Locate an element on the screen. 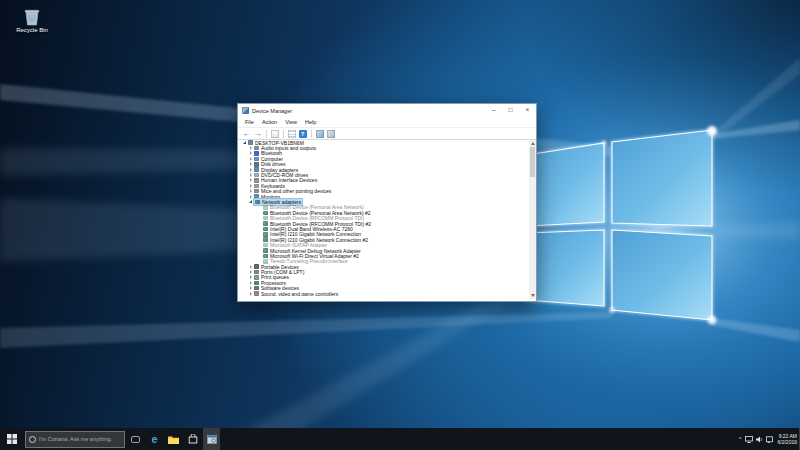 Image resolution: width=800 pixels, height=450 pixels. edge-button: e is located at coordinates (154, 439).